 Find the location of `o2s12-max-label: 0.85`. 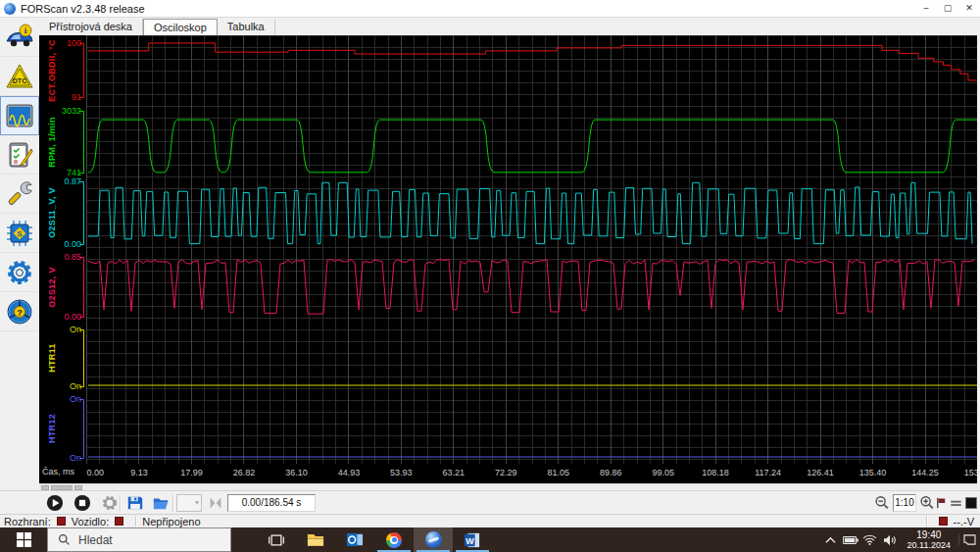

o2s12-max-label: 0.85 is located at coordinates (73, 257).